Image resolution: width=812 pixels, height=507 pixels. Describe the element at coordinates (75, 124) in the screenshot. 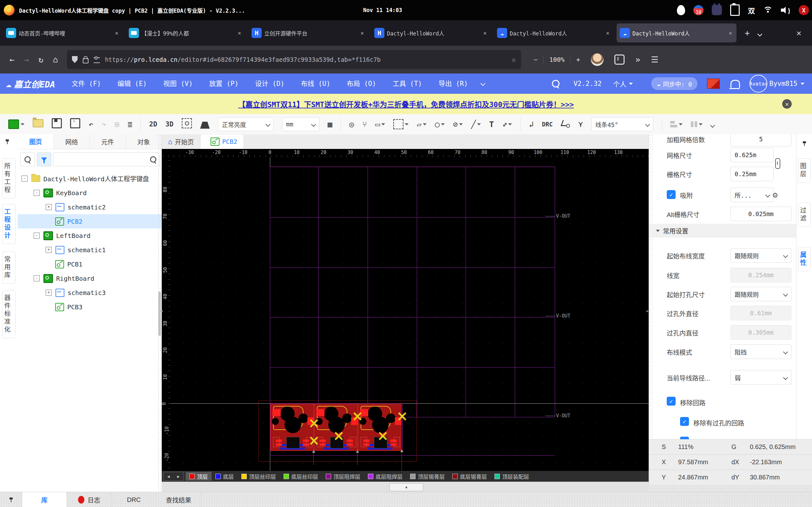

I see `export-button` at that location.